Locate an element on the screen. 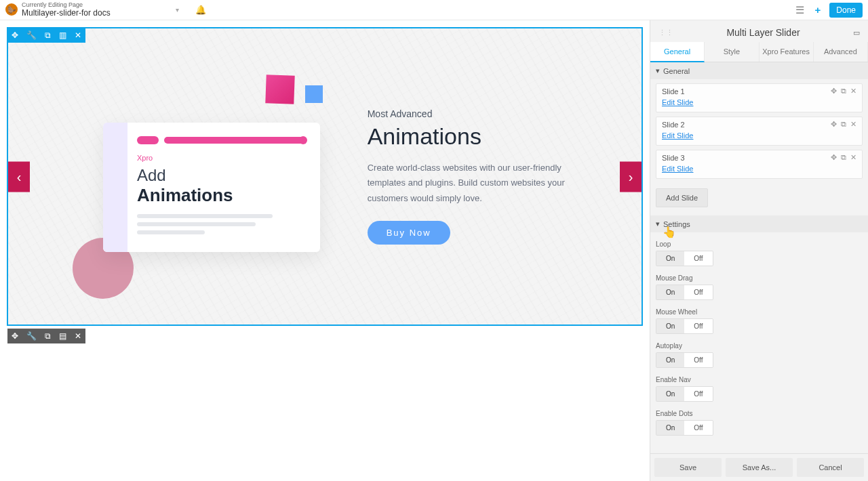 This screenshot has height=481, width=868. save-button: Save is located at coordinates (688, 467).